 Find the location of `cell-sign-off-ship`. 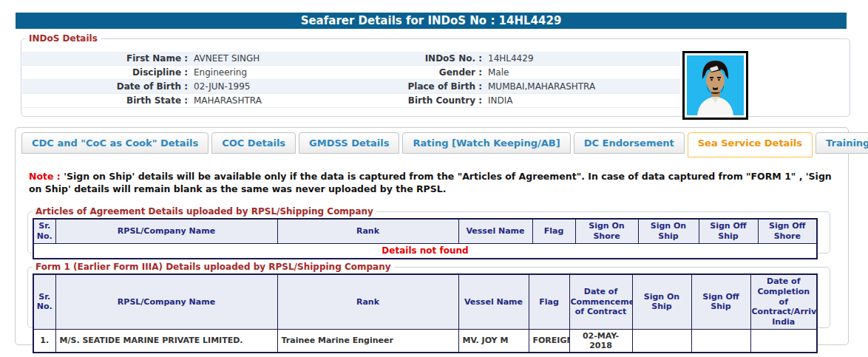

cell-sign-off-ship is located at coordinates (721, 341).